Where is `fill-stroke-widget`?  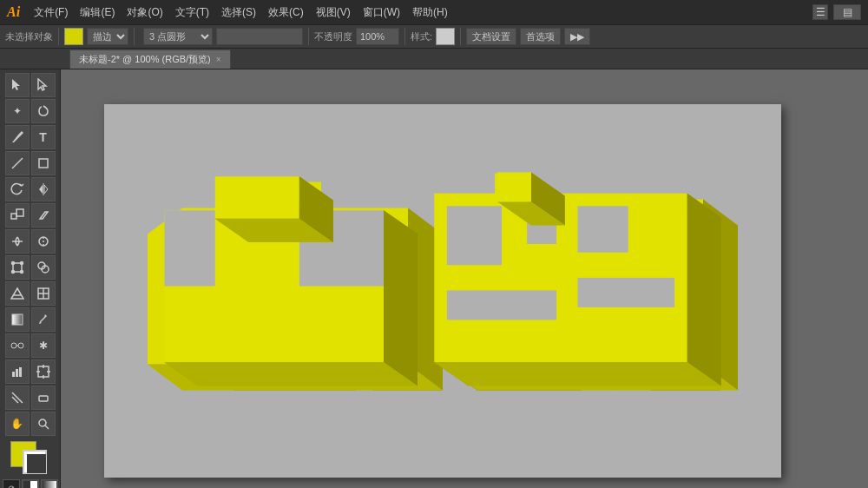
fill-stroke-widget is located at coordinates (30, 458).